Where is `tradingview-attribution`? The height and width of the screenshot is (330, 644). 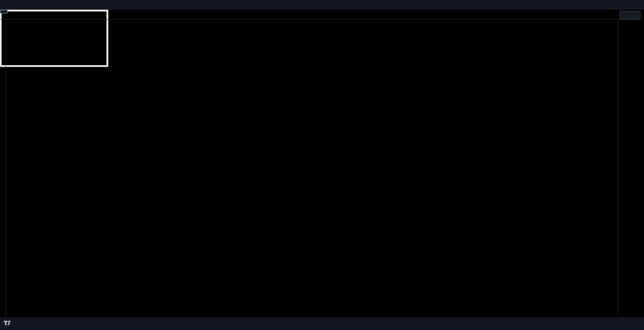
tradingview-attribution is located at coordinates (8, 323).